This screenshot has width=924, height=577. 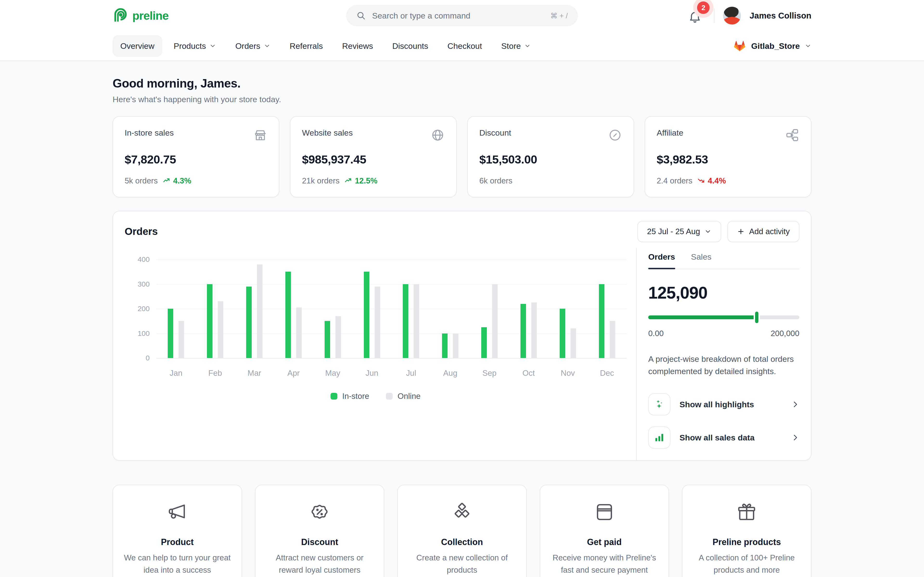 What do you see at coordinates (670, 133) in the screenshot?
I see `stat-title: Affiliate` at bounding box center [670, 133].